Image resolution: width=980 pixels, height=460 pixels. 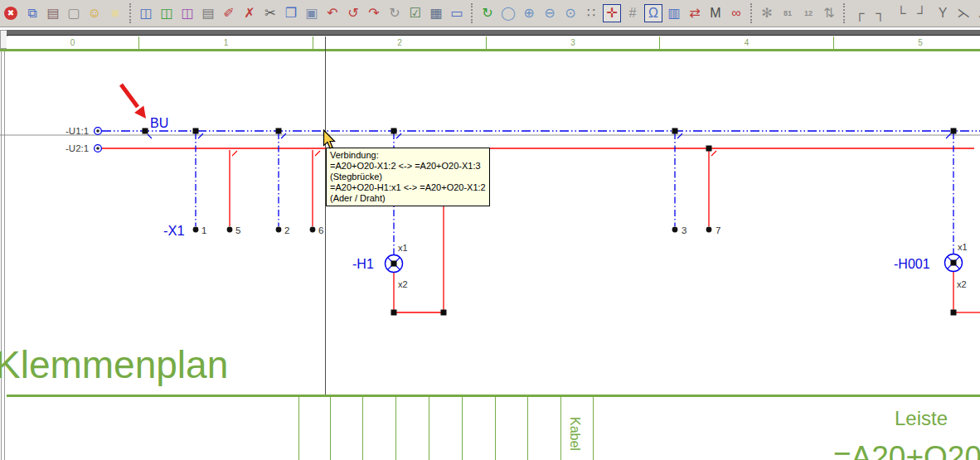 What do you see at coordinates (408, 199) in the screenshot?
I see `tooltip-line: (Ader / Draht)` at bounding box center [408, 199].